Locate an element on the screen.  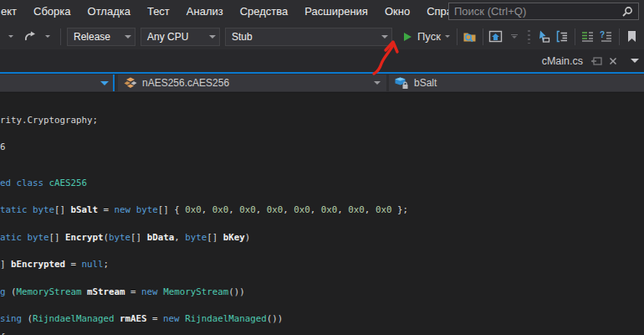
platform-combo: Any CPU is located at coordinates (181, 37).